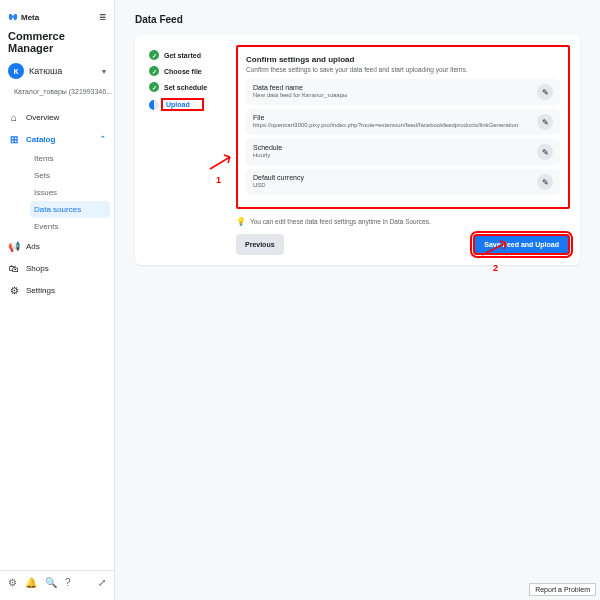  What do you see at coordinates (241, 222) in the screenshot?
I see `bulb-icon: 💡` at bounding box center [241, 222].